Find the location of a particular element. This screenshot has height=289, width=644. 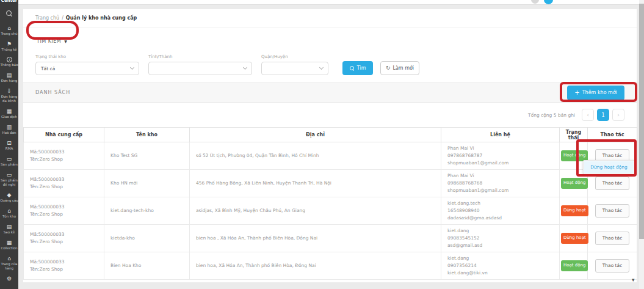

sidebar-item-rma: ⊡ RMA is located at coordinates (9, 145).